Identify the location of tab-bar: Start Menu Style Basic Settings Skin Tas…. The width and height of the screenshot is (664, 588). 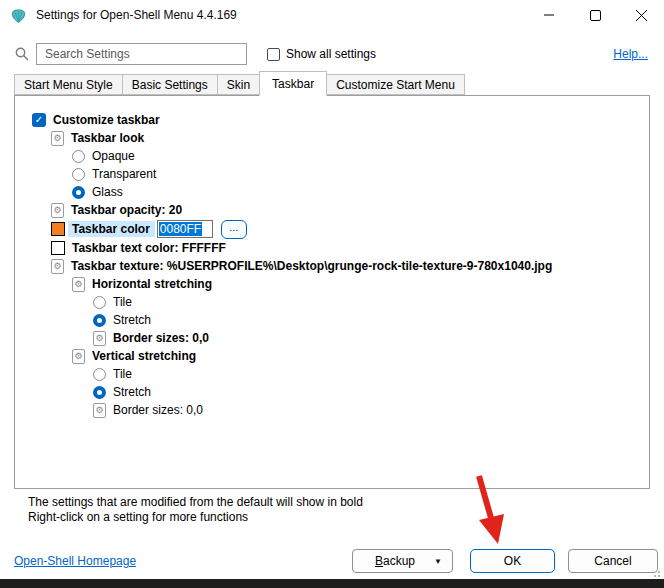
(339, 83).